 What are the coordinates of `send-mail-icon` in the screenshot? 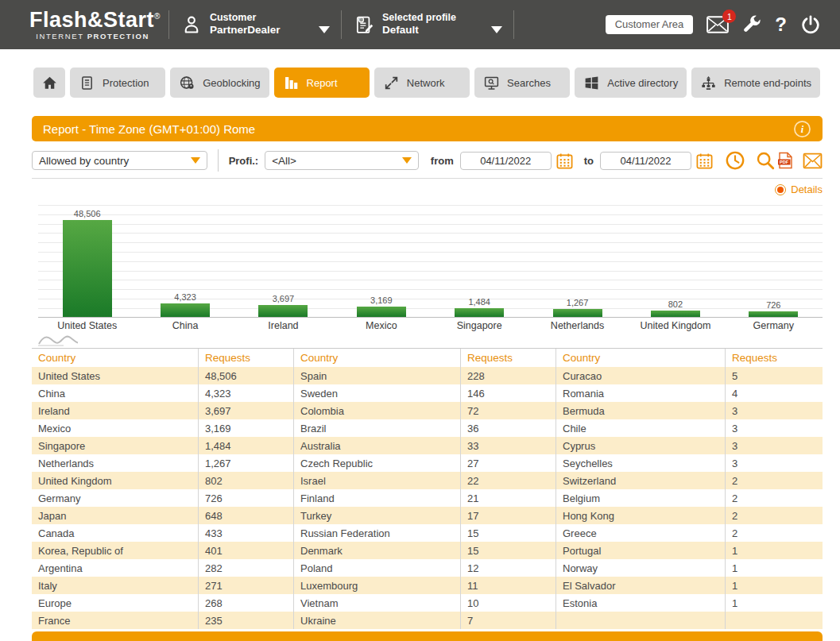 It's located at (812, 160).